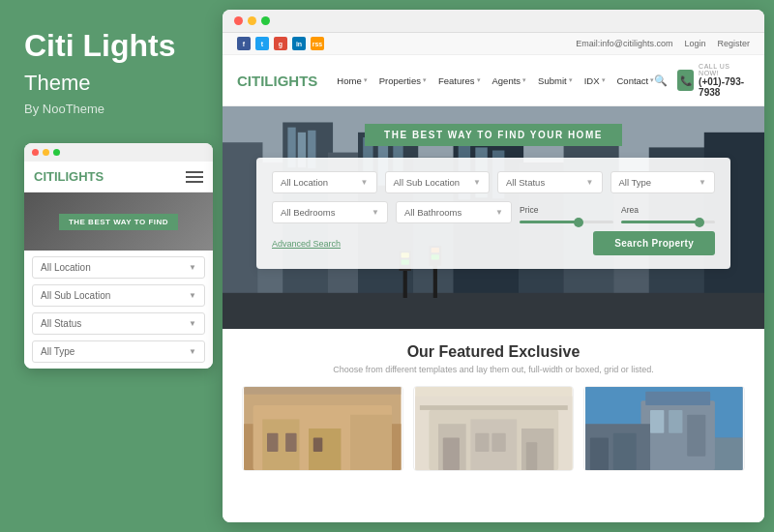 The height and width of the screenshot is (532, 774). What do you see at coordinates (664, 429) in the screenshot?
I see `property-card-3-image` at bounding box center [664, 429].